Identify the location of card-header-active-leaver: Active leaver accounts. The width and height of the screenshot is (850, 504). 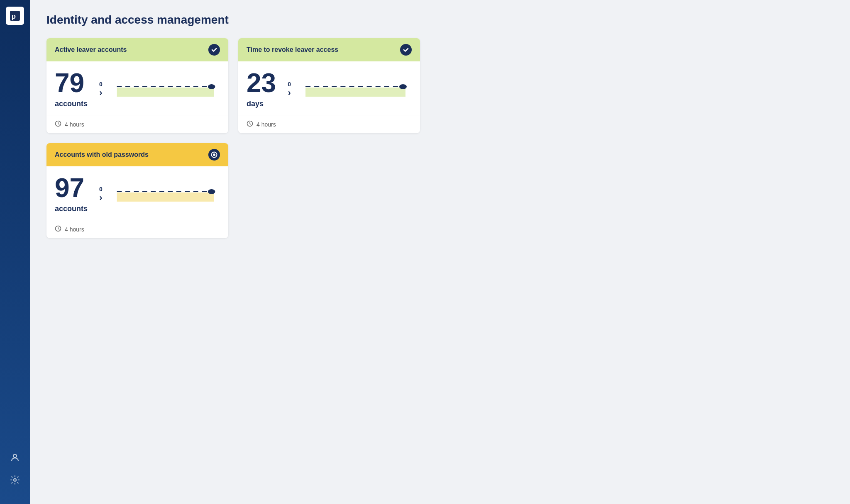
(137, 50).